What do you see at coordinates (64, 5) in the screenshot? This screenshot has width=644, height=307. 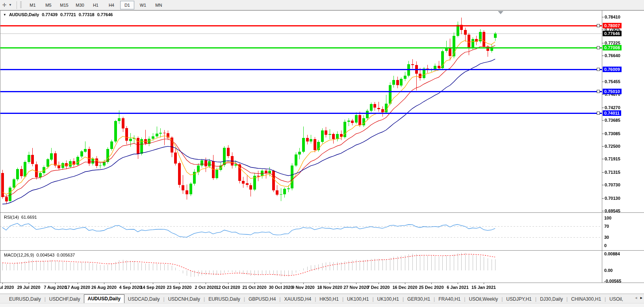 I see `tf-button-m15: M15` at bounding box center [64, 5].